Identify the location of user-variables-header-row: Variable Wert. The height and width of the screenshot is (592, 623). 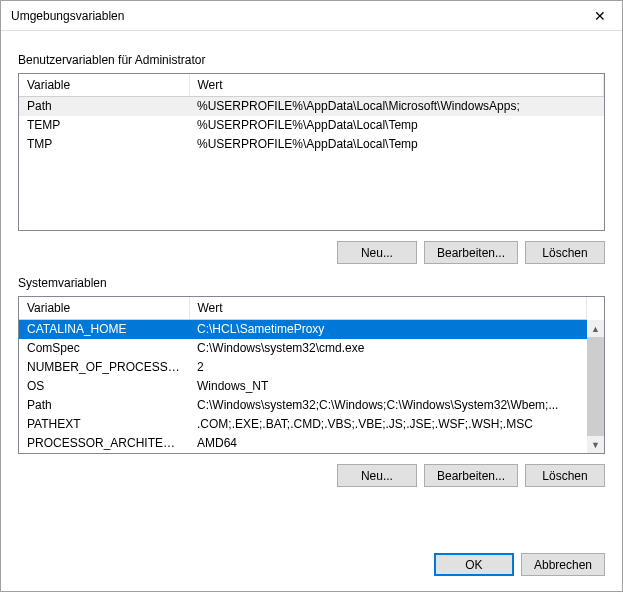
(312, 86).